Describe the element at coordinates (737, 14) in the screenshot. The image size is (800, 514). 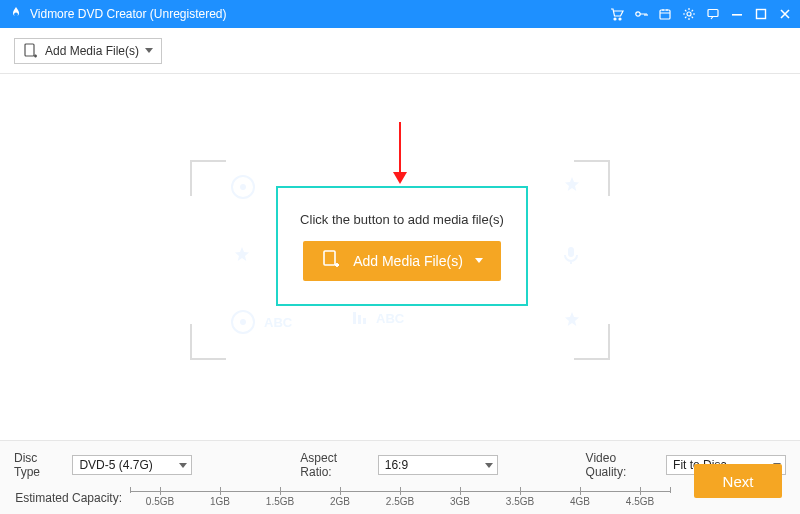
I see `minimize-icon` at that location.